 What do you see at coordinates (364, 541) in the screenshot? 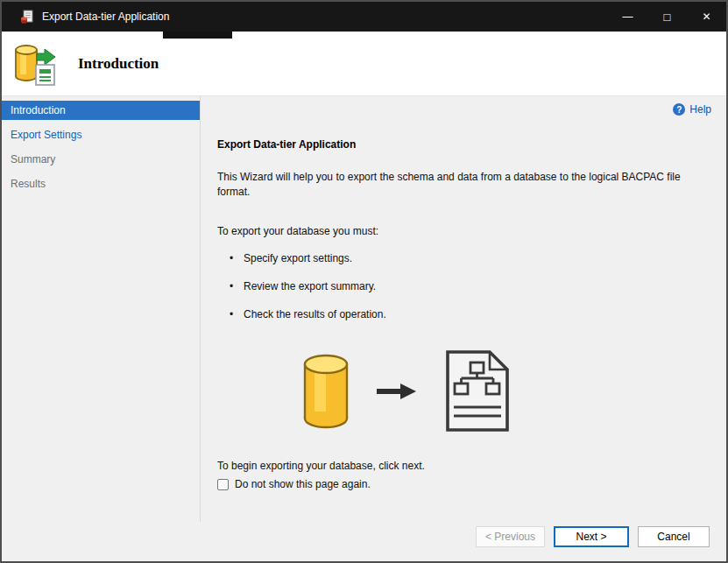
I see `wizard-footer: < Previous Next > Cancel` at bounding box center [364, 541].